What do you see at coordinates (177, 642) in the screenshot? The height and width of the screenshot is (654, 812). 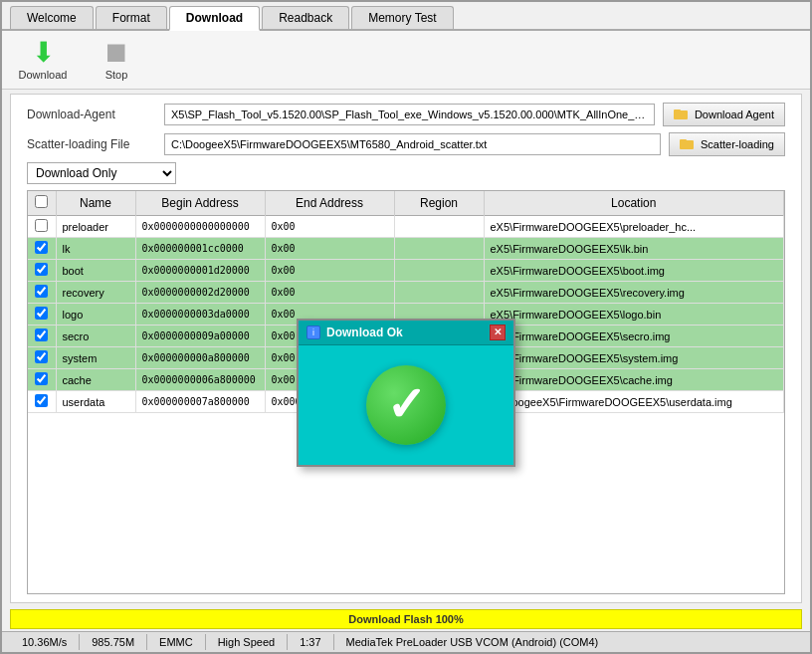 I see `status-interface: EMMC` at bounding box center [177, 642].